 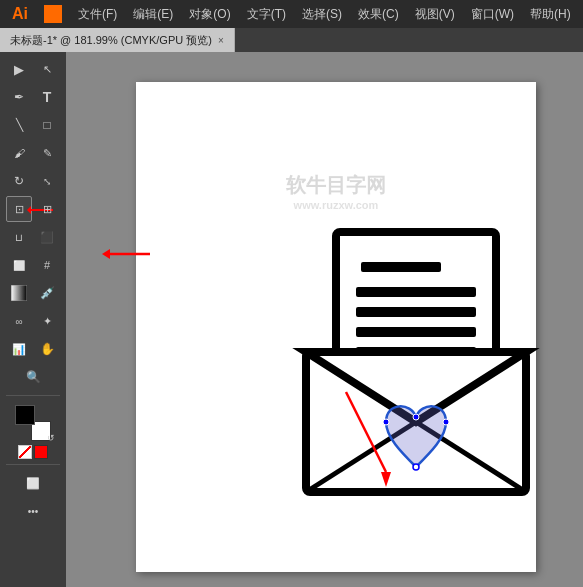 What do you see at coordinates (47, 69) in the screenshot?
I see `direct-select-tool: ↖` at bounding box center [47, 69].